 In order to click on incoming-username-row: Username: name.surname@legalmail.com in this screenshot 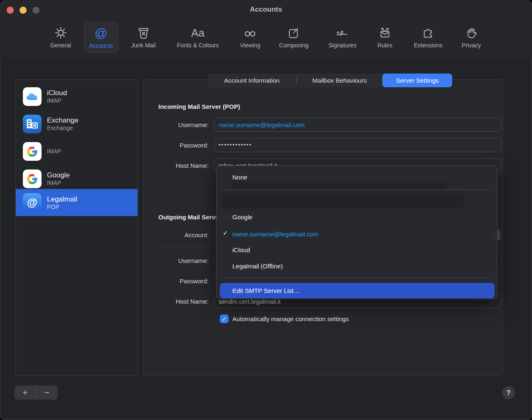, I will do `click(330, 125)`.